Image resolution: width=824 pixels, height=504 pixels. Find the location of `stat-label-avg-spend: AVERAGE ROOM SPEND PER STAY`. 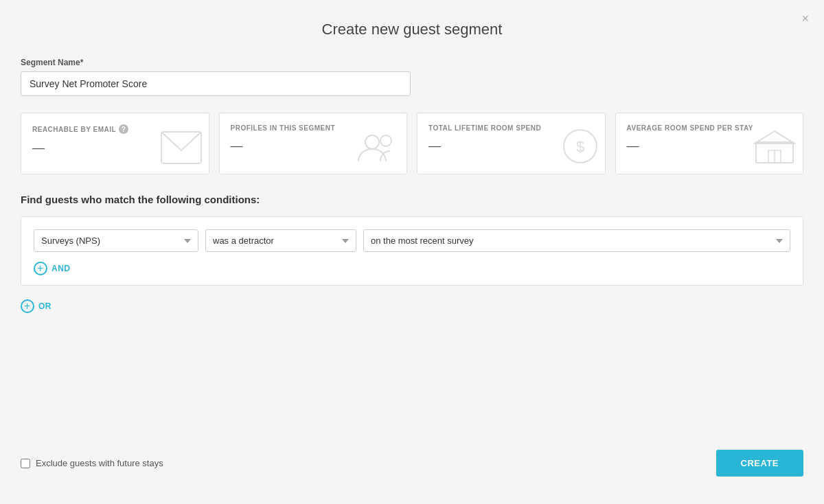

stat-label-avg-spend: AVERAGE ROOM SPEND PER STAY is located at coordinates (710, 128).